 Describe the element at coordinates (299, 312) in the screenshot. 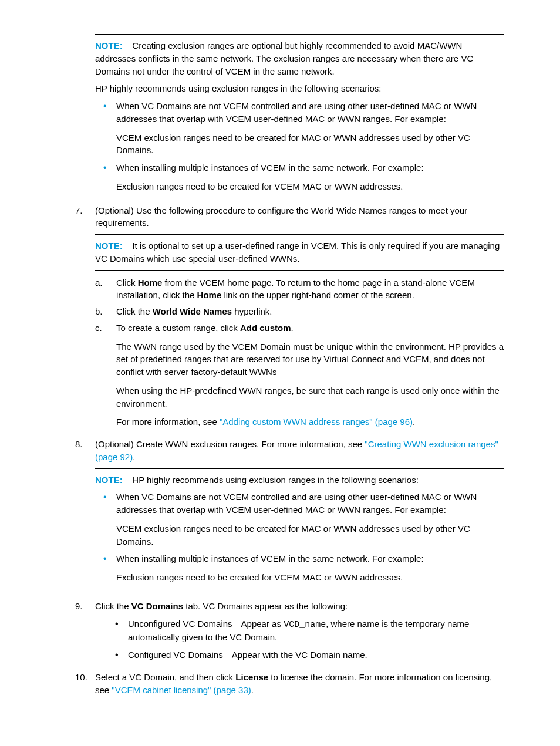

I see `substep-b: b. Click the World Wide Names hyperlink.` at that location.